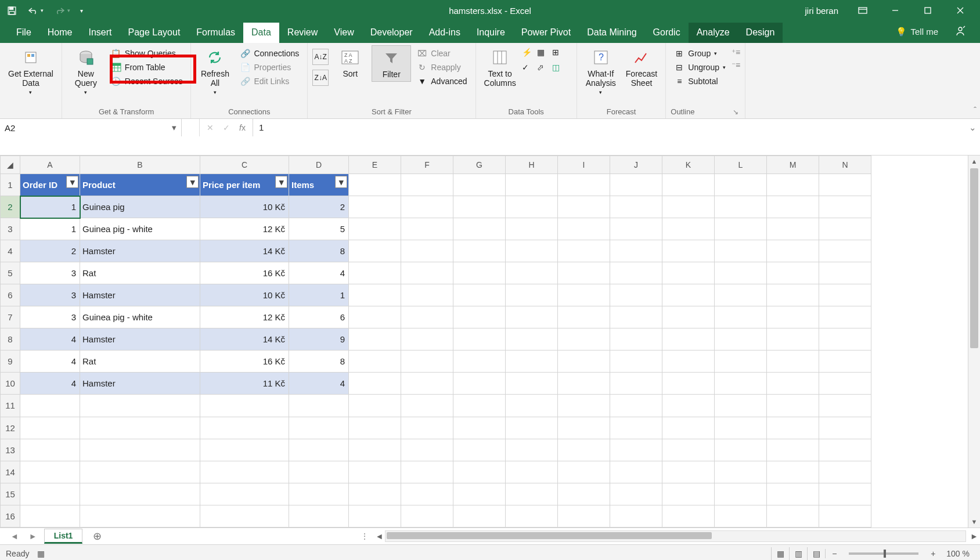  What do you see at coordinates (10, 273) in the screenshot?
I see `row-header: 5` at bounding box center [10, 273].